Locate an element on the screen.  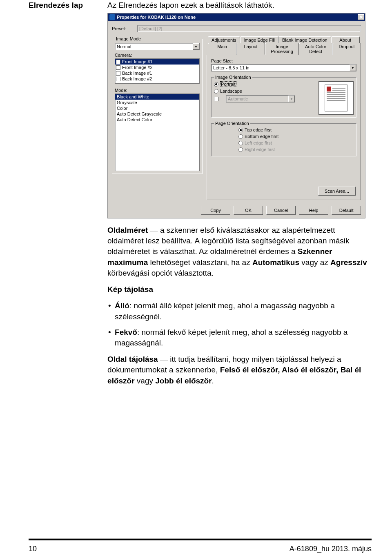
image-mode-combo: Normal ▼ is located at coordinates (157, 47).